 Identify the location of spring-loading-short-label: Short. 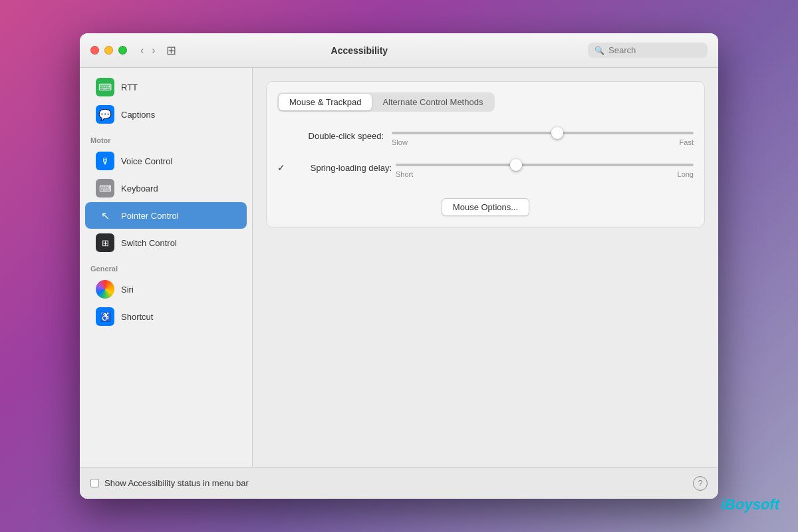
(404, 174).